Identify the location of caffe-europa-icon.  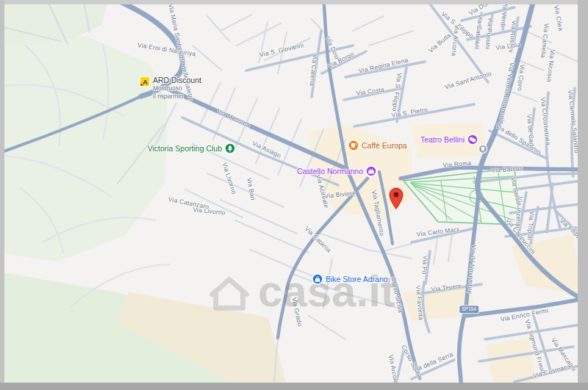
(354, 145).